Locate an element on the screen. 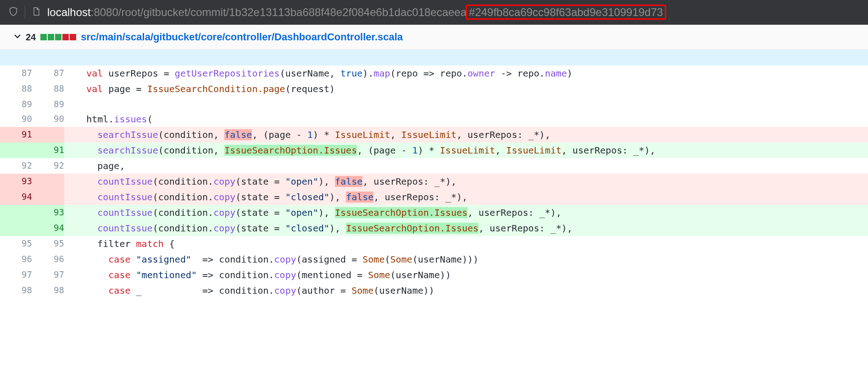 This screenshot has height=373, width=868. line-num-old: 91 is located at coordinates (16, 135).